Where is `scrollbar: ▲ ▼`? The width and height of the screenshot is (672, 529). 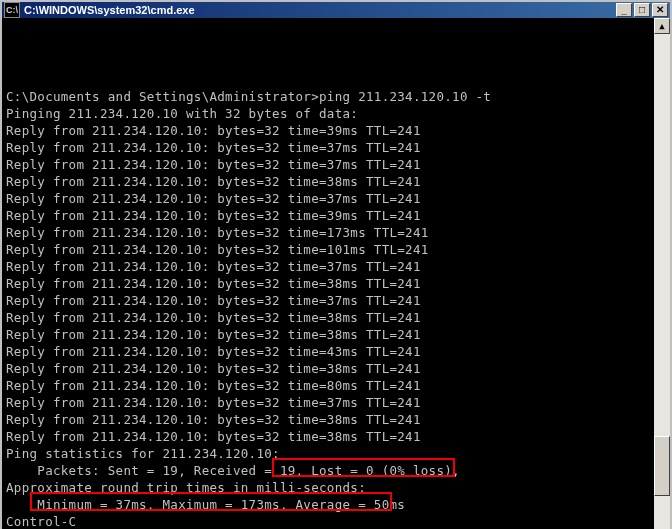 scrollbar: ▲ ▼ is located at coordinates (662, 274).